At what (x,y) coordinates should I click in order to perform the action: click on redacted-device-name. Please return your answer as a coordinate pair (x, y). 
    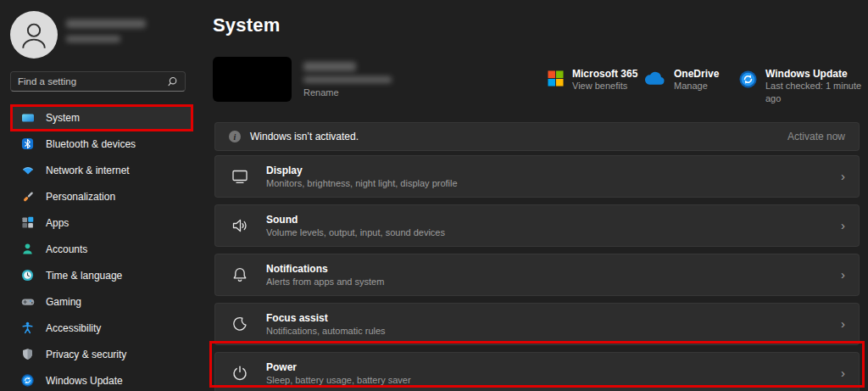
    Looking at the image, I should click on (330, 66).